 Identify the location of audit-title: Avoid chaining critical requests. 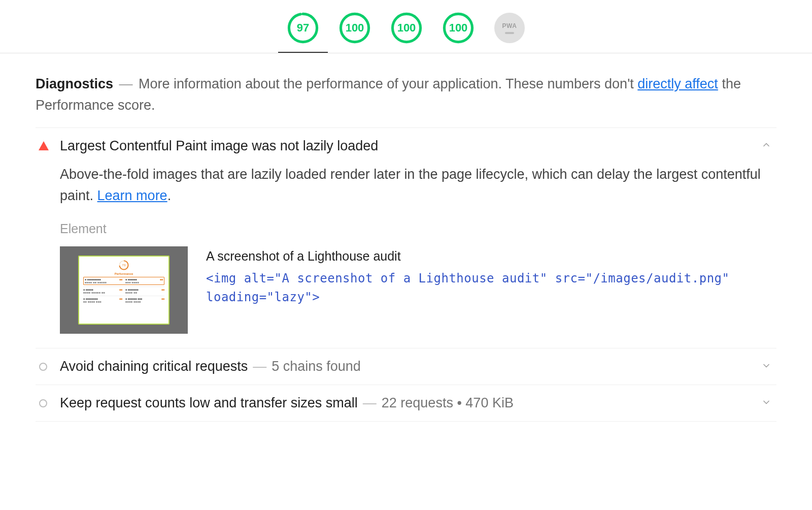
(154, 367).